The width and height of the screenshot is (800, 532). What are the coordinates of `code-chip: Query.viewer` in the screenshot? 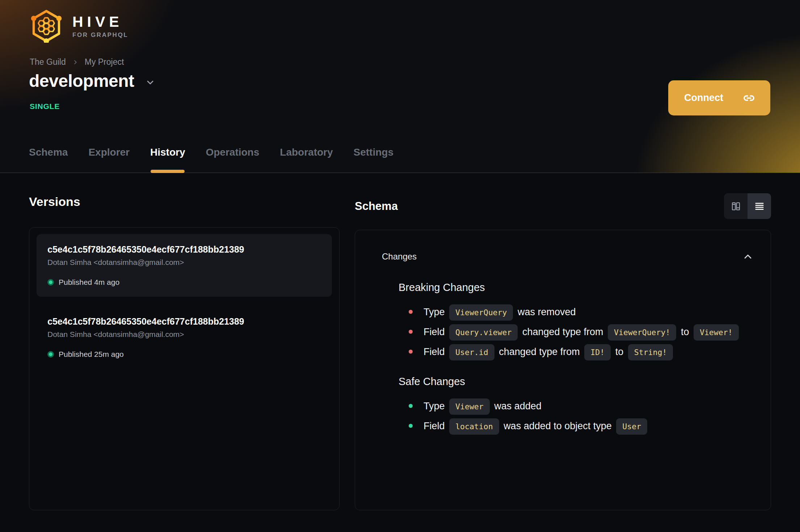 It's located at (484, 332).